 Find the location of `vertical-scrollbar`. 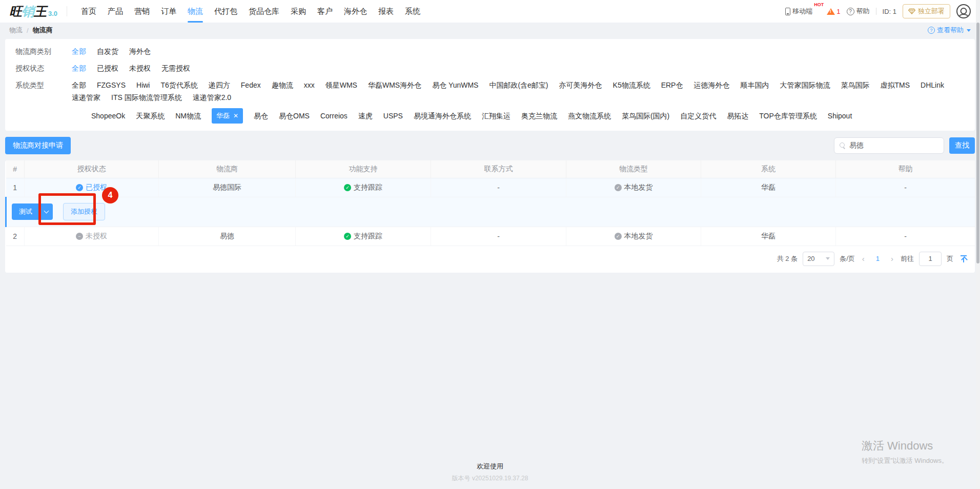

vertical-scrollbar is located at coordinates (978, 244).